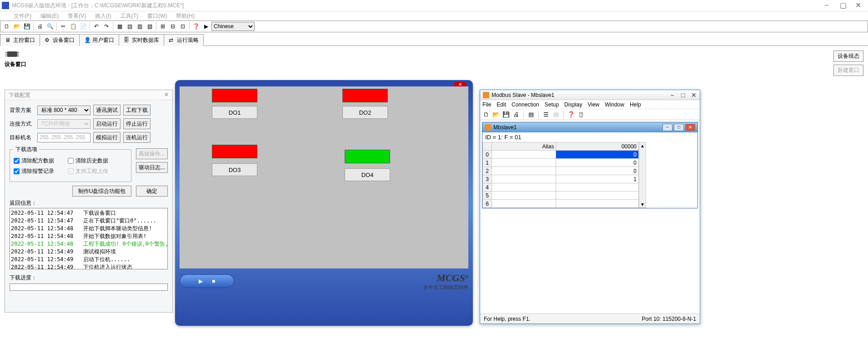  What do you see at coordinates (561, 171) in the screenshot?
I see `table-row: 20` at bounding box center [561, 171].